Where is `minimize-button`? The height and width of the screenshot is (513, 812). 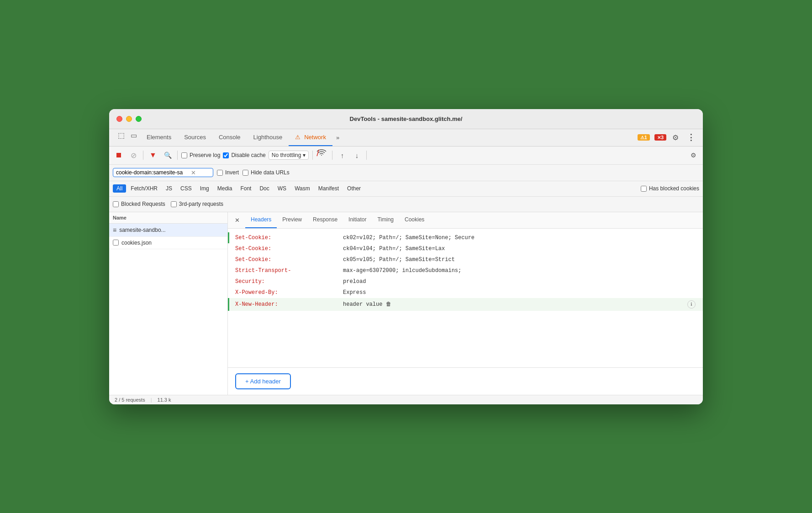 minimize-button is located at coordinates (129, 119).